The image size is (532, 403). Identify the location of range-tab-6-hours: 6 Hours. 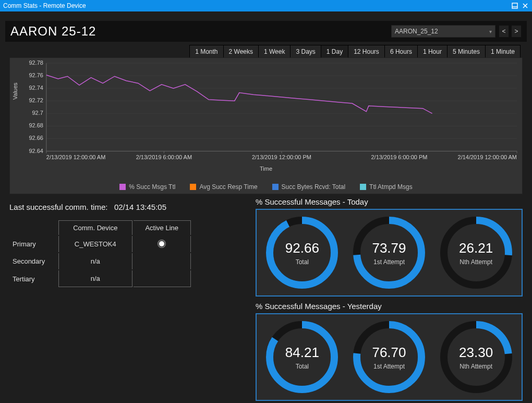
(402, 52).